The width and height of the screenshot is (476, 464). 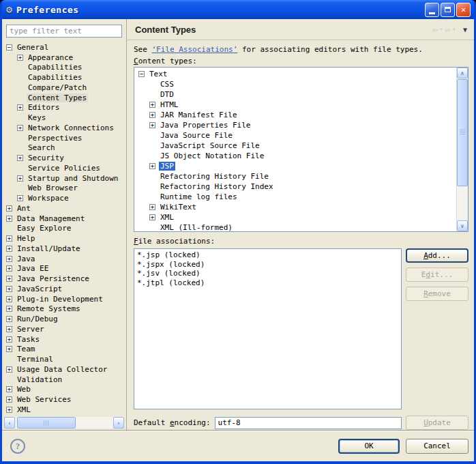 What do you see at coordinates (295, 146) in the screenshot?
I see `tree-item: JavaScript Source File` at bounding box center [295, 146].